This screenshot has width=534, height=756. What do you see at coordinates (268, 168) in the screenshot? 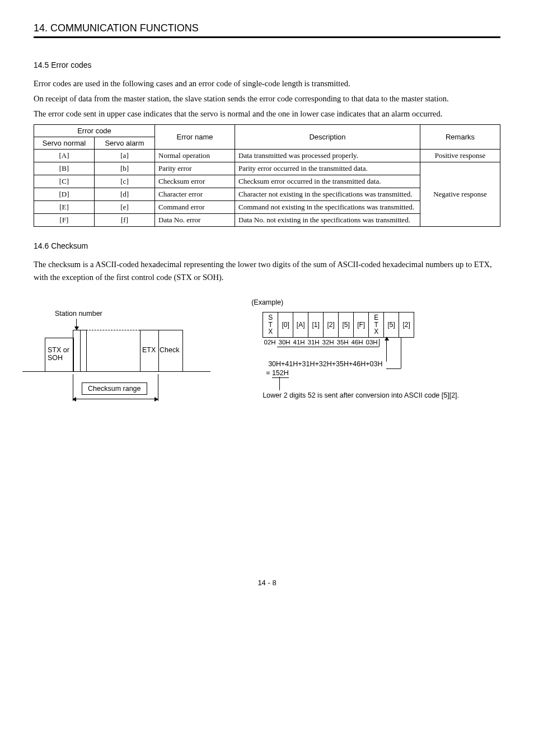
I see `table-row: [B] [b] Parity error Parity error occurr…` at bounding box center [268, 168].